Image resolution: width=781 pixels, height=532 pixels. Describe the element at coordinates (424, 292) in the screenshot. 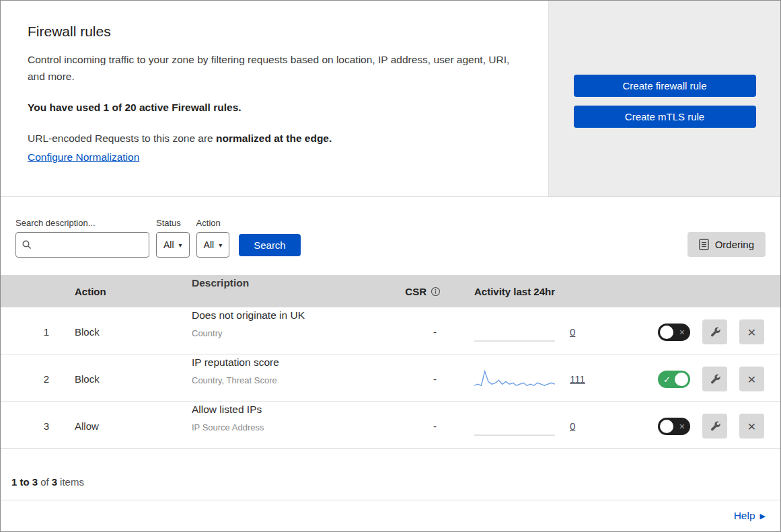

I see `column-csr: CSR` at that location.